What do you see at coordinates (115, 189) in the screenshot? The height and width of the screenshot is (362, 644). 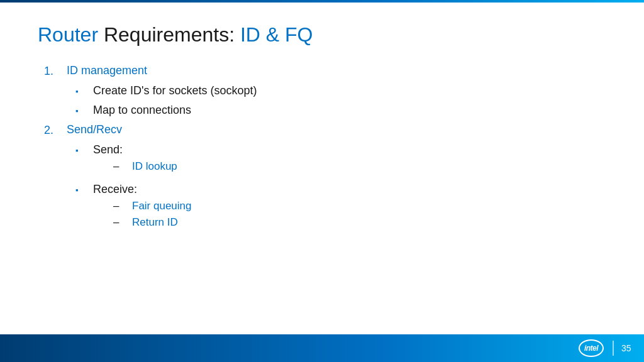 I see `bullet-receive-text: Receive:` at bounding box center [115, 189].